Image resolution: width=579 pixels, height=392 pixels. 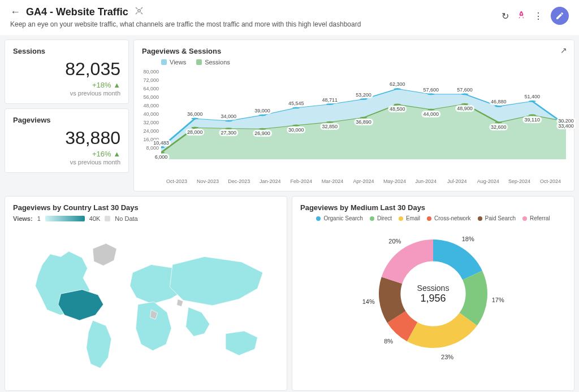 I want to click on legend-sessions: Sessions, so click(x=213, y=62).